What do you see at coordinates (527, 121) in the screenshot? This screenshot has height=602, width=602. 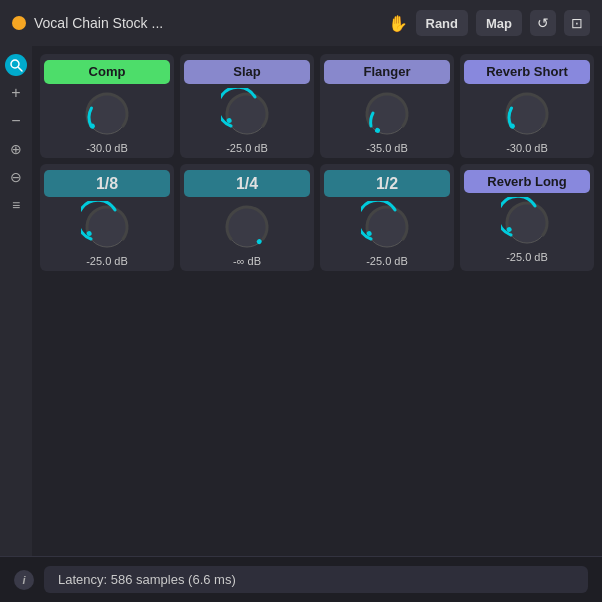 I see `reverb-short-knob-container: -30.0 dB` at bounding box center [527, 121].